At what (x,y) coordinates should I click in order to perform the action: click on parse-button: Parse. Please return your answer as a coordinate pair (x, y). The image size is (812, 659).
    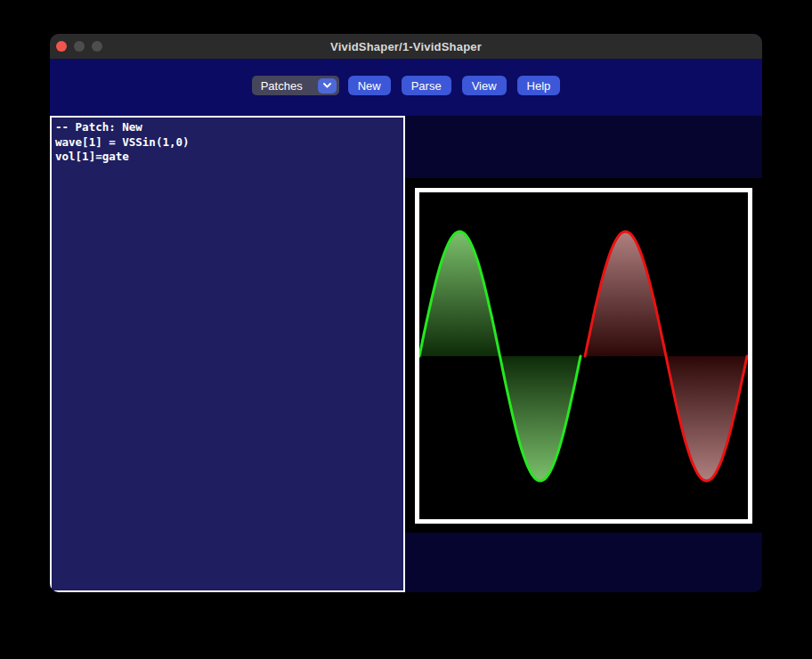
    Looking at the image, I should click on (426, 85).